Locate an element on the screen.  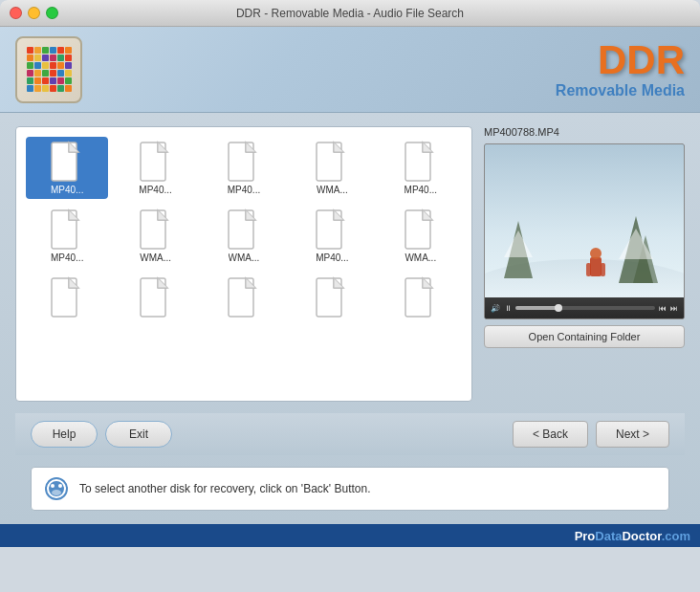
title-bar: DDR - Removable Media - Audio File Searc… is located at coordinates (350, 13).